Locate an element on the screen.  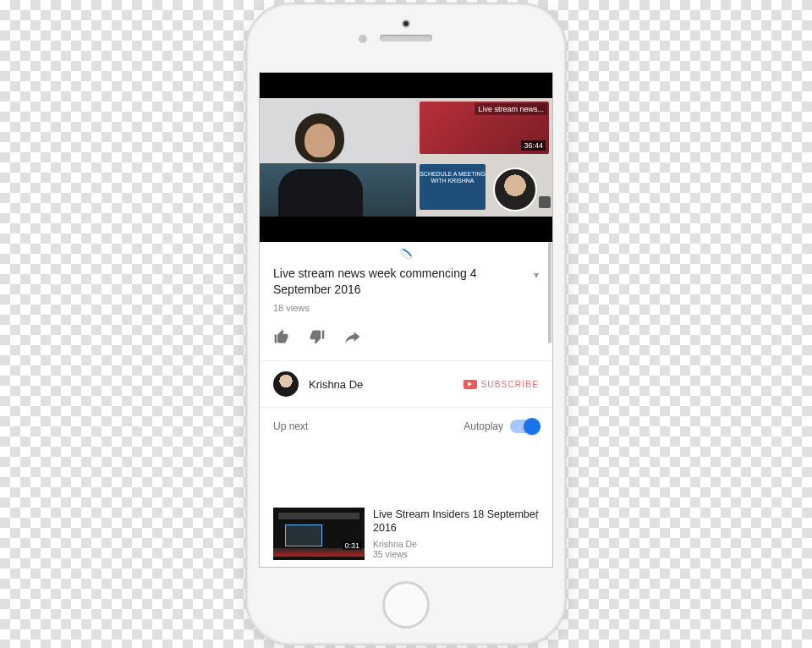
scrollbar is located at coordinates (550, 293).